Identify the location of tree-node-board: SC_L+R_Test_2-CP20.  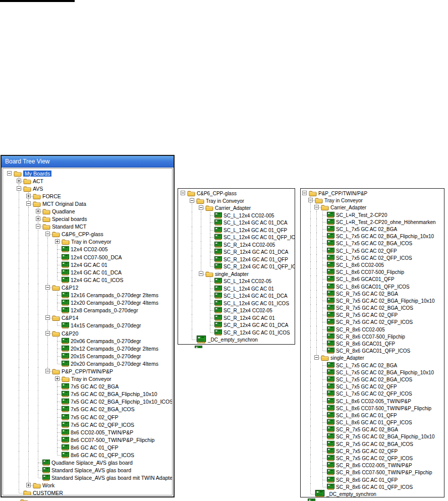
(372, 215).